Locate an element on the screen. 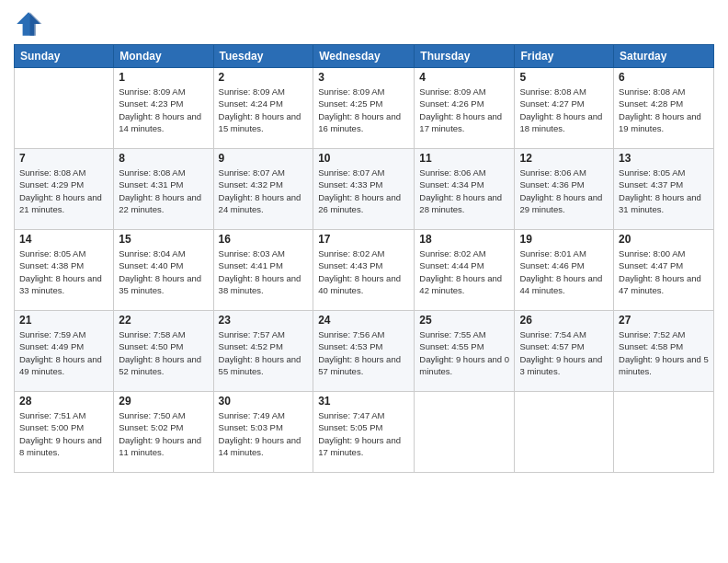 The width and height of the screenshot is (728, 563). day-info: Sunrise: 8:08 AMSunset: 4:29 PMDaylight:… is located at coordinates (64, 191).